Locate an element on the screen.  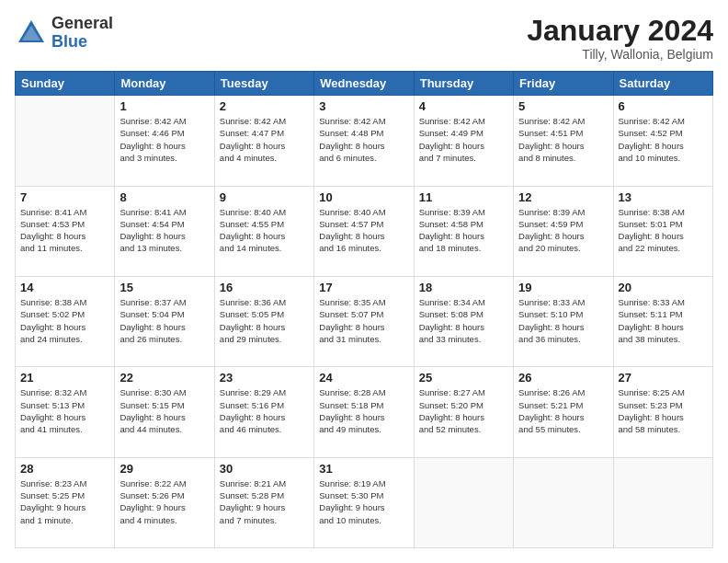
day-number: 30 is located at coordinates (265, 469).